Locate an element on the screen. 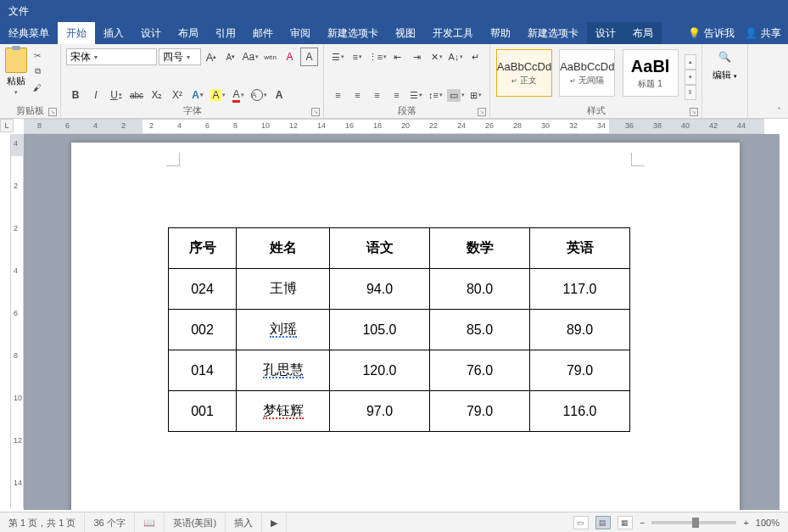  styles-dialog-launcher: ↘ is located at coordinates (694, 112).